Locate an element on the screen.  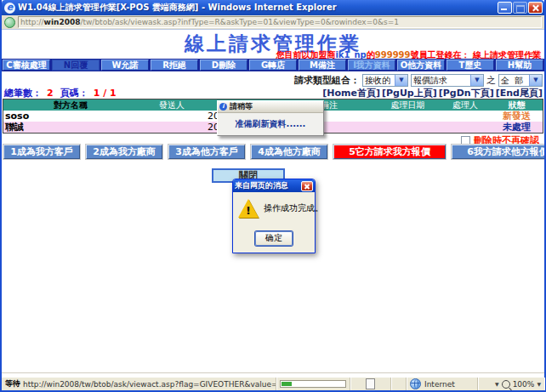
page-globe-icon is located at coordinates (10, 22).